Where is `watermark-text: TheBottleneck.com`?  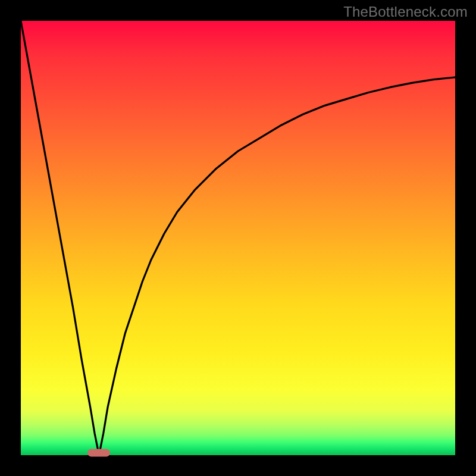
watermark-text: TheBottleneck.com is located at coordinates (406, 12).